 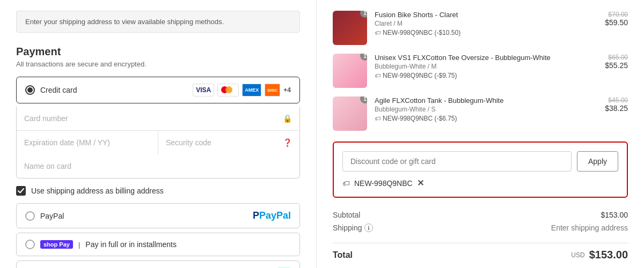 What do you see at coordinates (158, 119) in the screenshot?
I see `card-number-row: 🔒` at bounding box center [158, 119].